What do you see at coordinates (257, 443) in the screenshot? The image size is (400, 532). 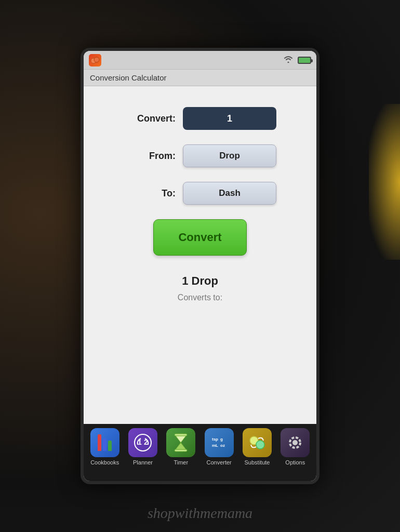 I see `substitute-icon` at bounding box center [257, 443].